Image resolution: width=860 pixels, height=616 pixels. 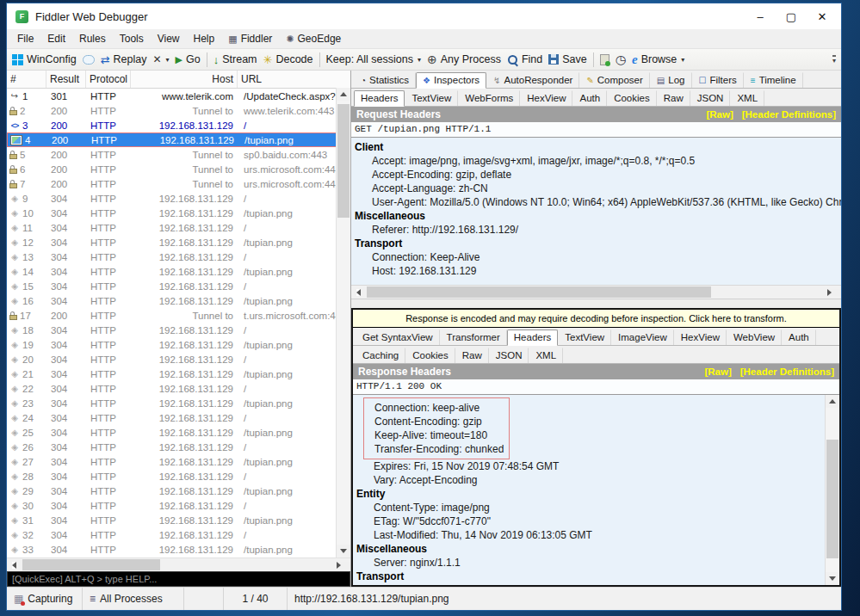 I want to click on maximize-button: ▢, so click(x=791, y=16).